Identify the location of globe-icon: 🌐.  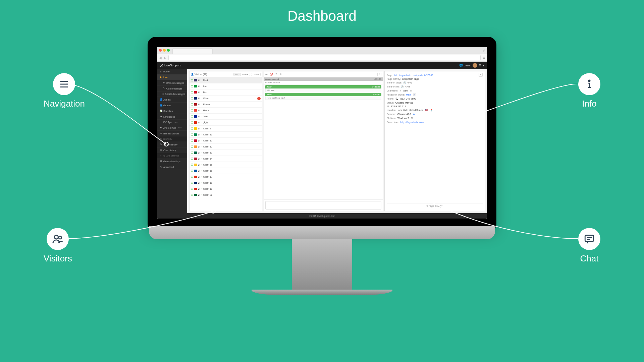
(461, 65).